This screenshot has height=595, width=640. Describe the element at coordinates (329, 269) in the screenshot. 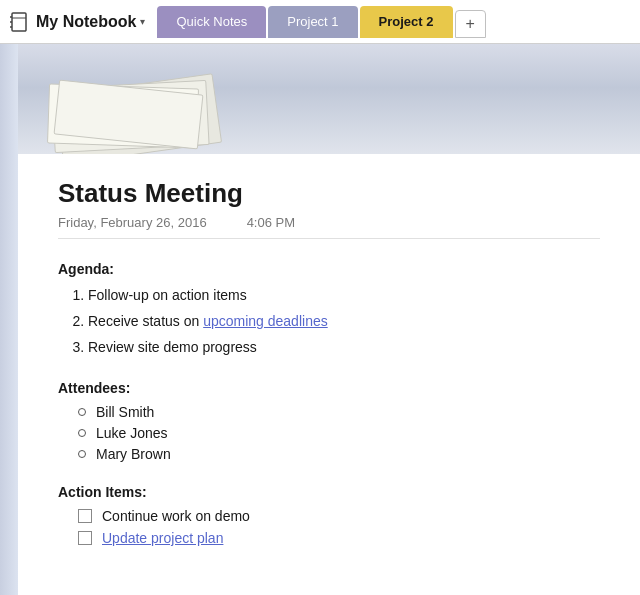

I see `agenda-label: Agenda:` at that location.